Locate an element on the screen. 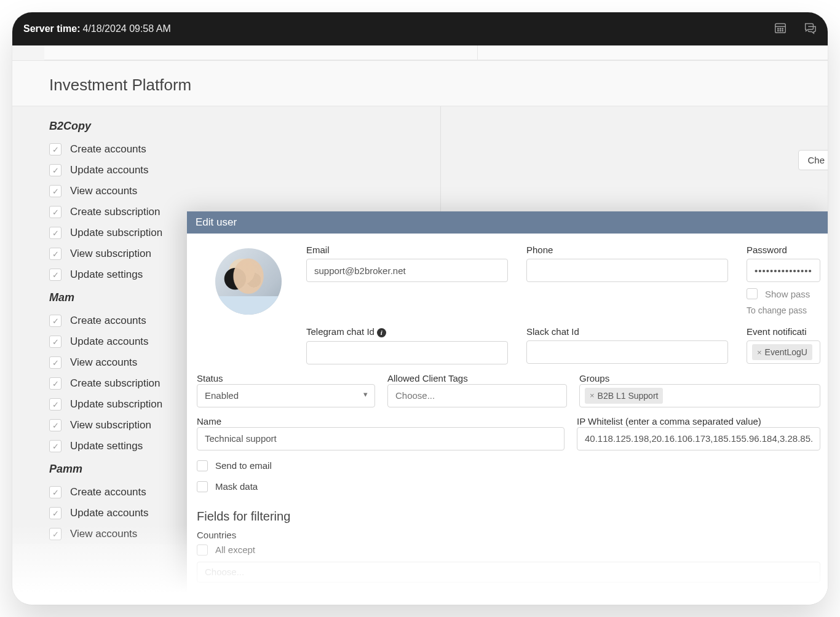  status-select: Enabled is located at coordinates (286, 396).